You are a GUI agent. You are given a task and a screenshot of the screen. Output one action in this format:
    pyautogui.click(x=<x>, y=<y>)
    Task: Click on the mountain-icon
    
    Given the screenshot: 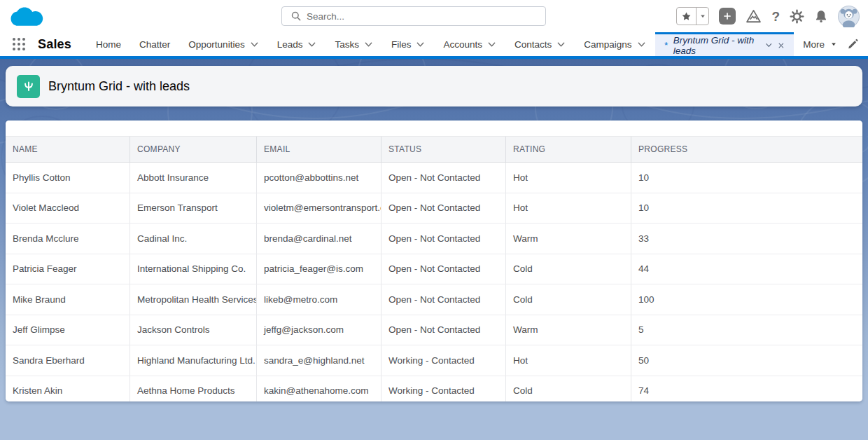 What is the action you would take?
    pyautogui.click(x=753, y=17)
    